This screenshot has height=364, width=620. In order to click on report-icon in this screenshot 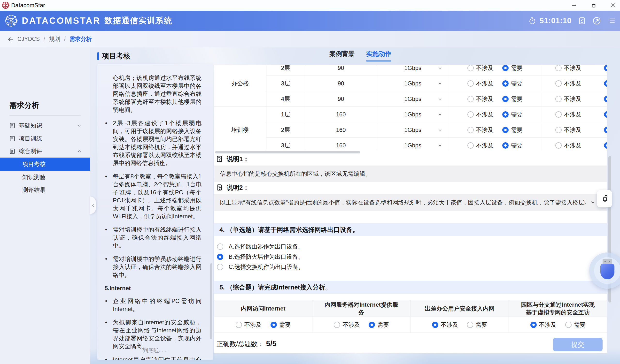, I will do `click(582, 21)`.